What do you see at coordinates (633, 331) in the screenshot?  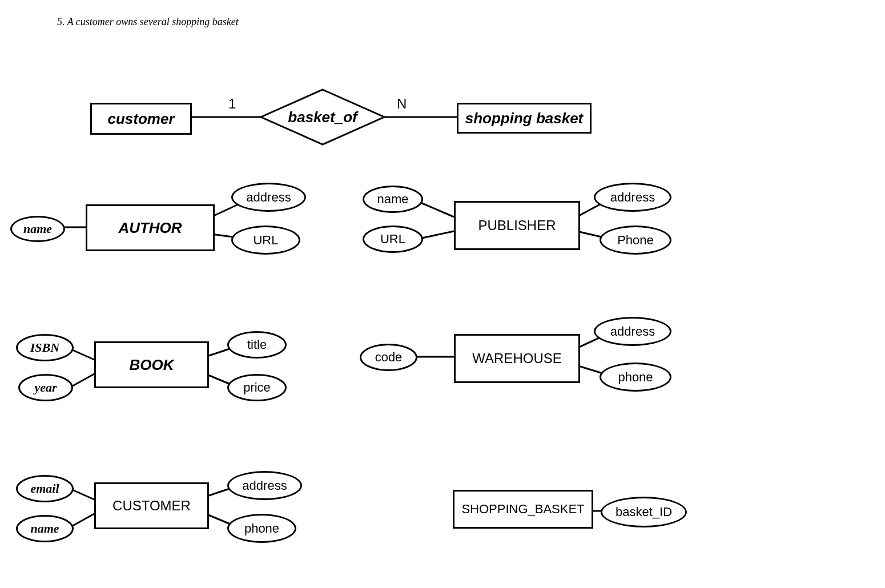 I see `attr-warehouse-address: address` at bounding box center [633, 331].